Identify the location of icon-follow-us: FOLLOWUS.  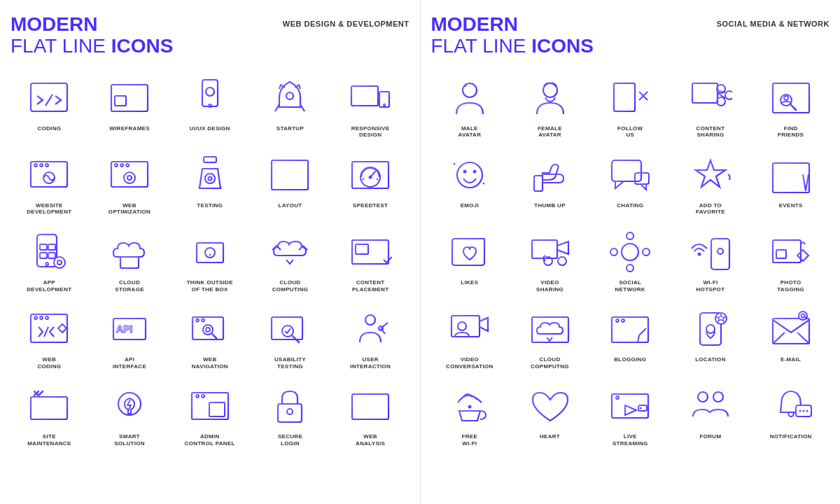
(630, 106).